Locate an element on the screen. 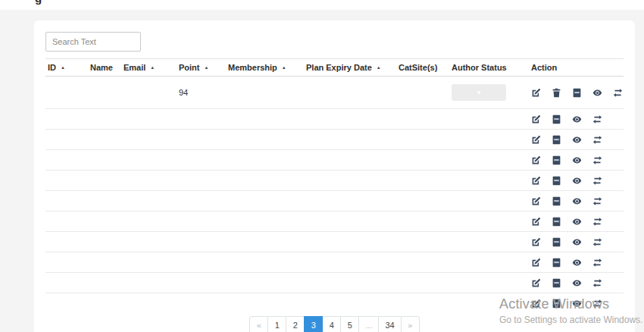 This screenshot has height=332, width=644. watermark-line1: Activate Windows is located at coordinates (571, 305).